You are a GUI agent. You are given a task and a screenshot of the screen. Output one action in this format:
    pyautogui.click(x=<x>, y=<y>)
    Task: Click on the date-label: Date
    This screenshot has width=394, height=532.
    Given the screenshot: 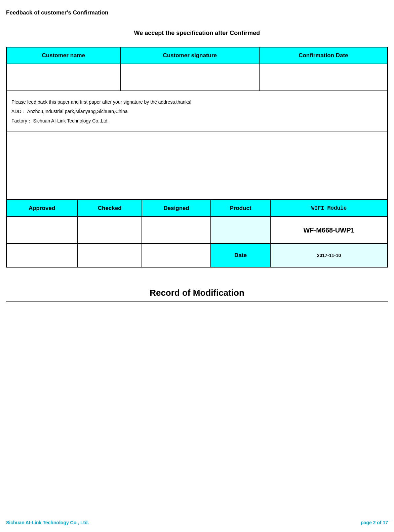 What is the action you would take?
    pyautogui.click(x=241, y=255)
    